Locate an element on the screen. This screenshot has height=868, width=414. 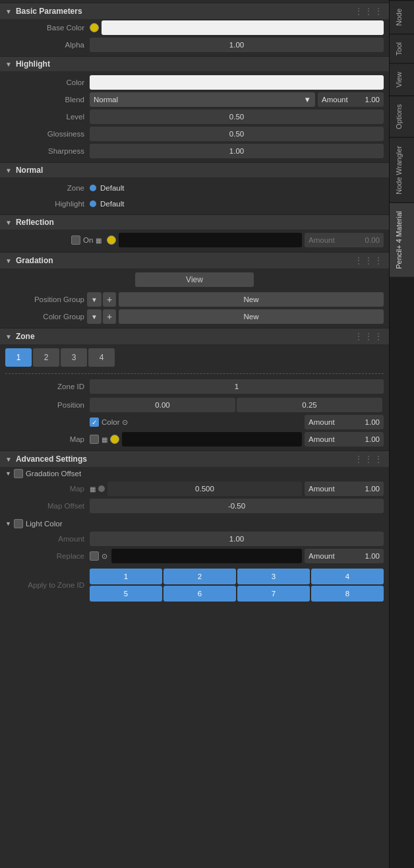
apply-zone-1: 1 is located at coordinates (126, 576).